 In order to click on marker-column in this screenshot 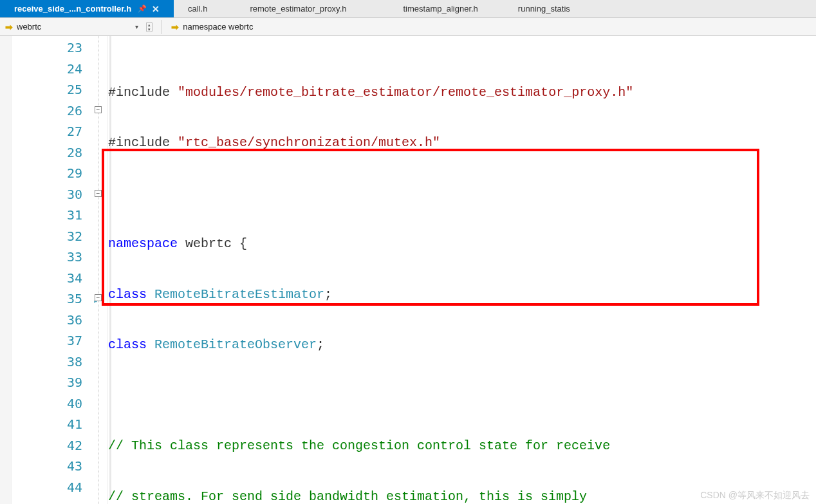, I will do `click(6, 270)`.